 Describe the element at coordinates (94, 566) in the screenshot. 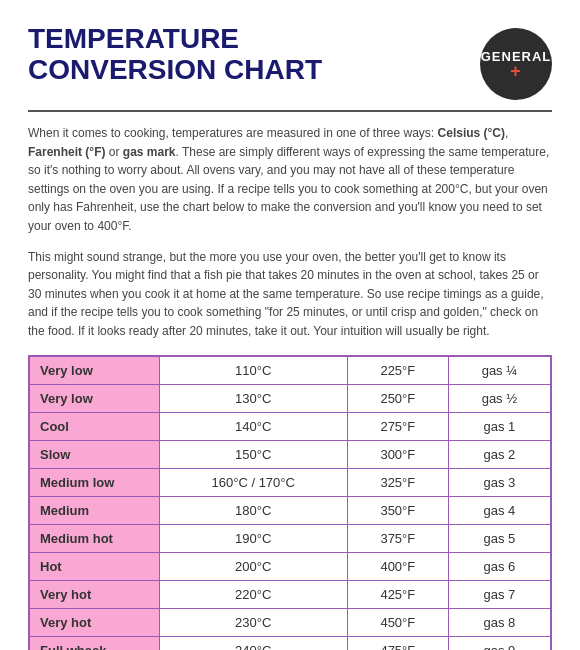

I see `cell-label: Hot` at that location.